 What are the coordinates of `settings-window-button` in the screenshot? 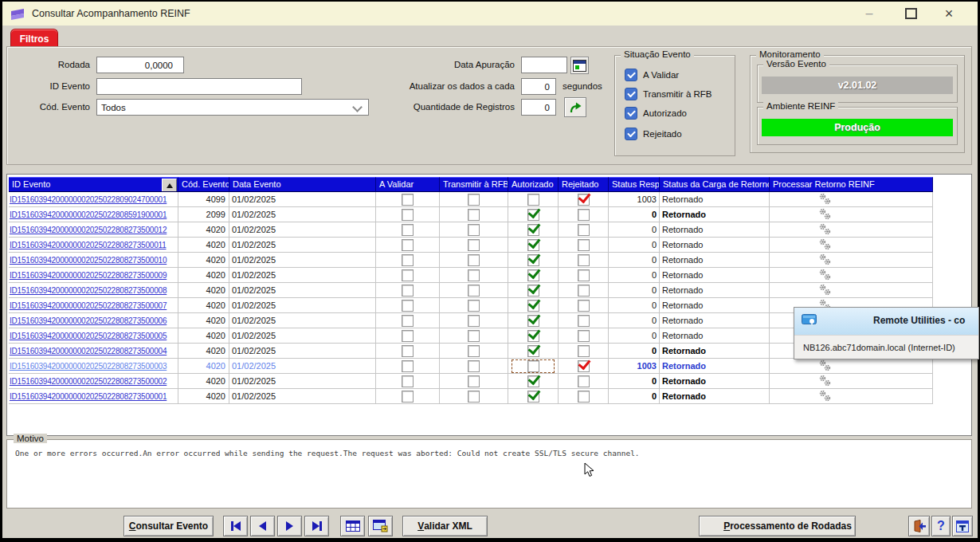 It's located at (962, 526).